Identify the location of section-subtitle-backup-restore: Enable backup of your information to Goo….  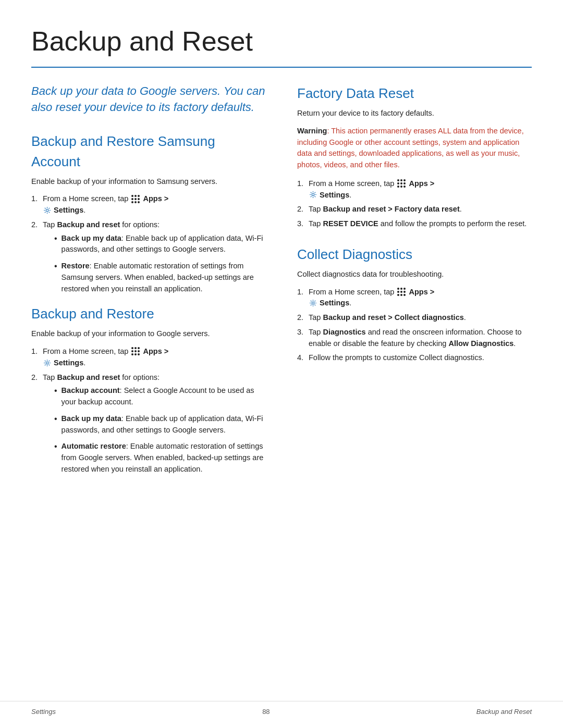
(149, 334).